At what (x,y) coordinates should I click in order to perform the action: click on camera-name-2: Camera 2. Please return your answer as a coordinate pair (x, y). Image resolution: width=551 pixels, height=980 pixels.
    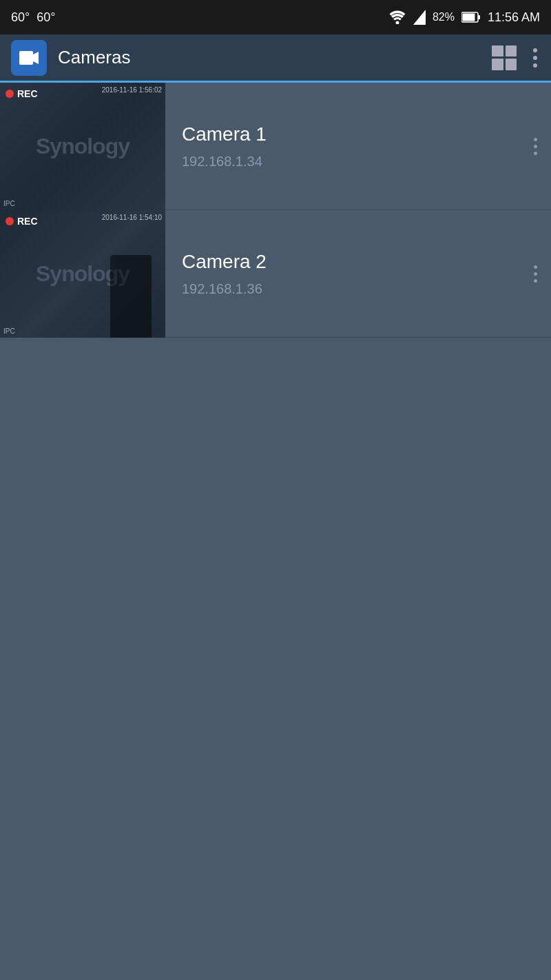
    Looking at the image, I should click on (343, 262).